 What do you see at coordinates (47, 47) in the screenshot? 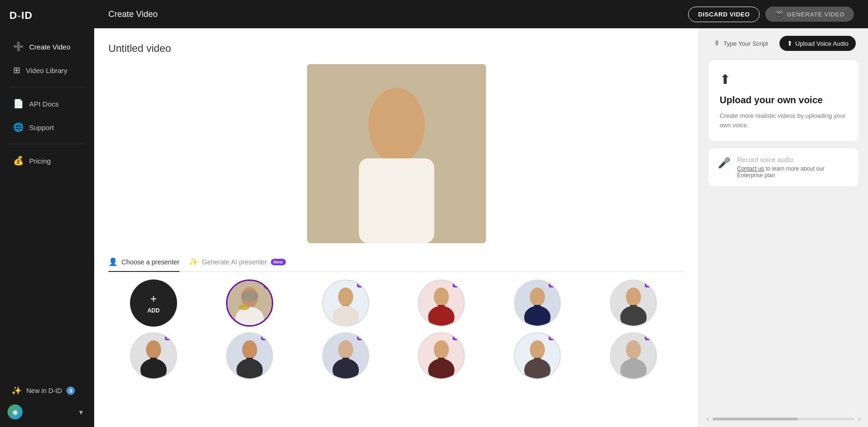
I see `sidebar-item-create-video: ➕ Create Video` at bounding box center [47, 47].